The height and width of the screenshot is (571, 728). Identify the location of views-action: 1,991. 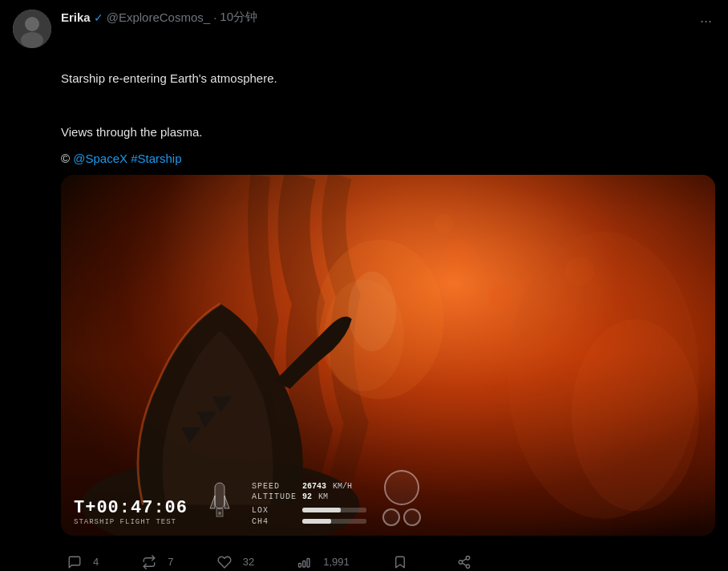
(321, 560).